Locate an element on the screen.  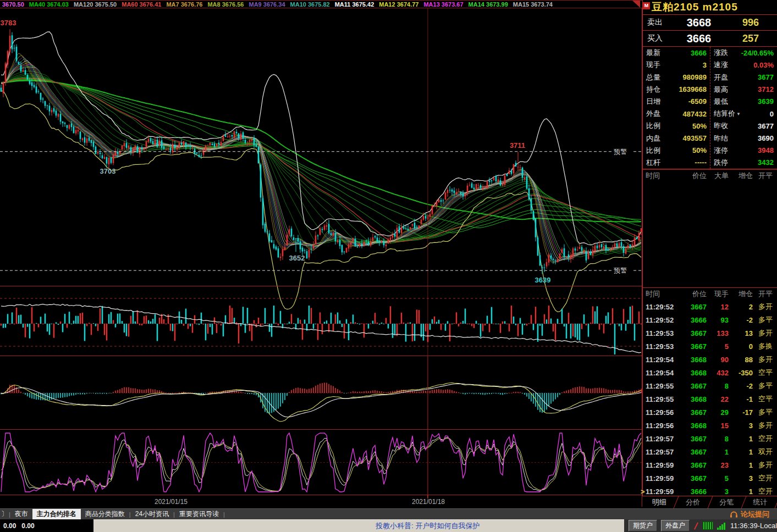
quote-stat-row: 涨跌-24/0.65% is located at coordinates (743, 53).